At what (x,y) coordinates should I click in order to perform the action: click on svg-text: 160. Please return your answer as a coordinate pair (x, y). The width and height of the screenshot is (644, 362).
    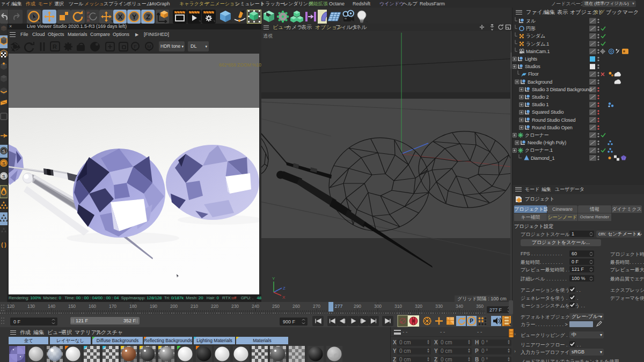
    Looking at the image, I should click on (92, 306).